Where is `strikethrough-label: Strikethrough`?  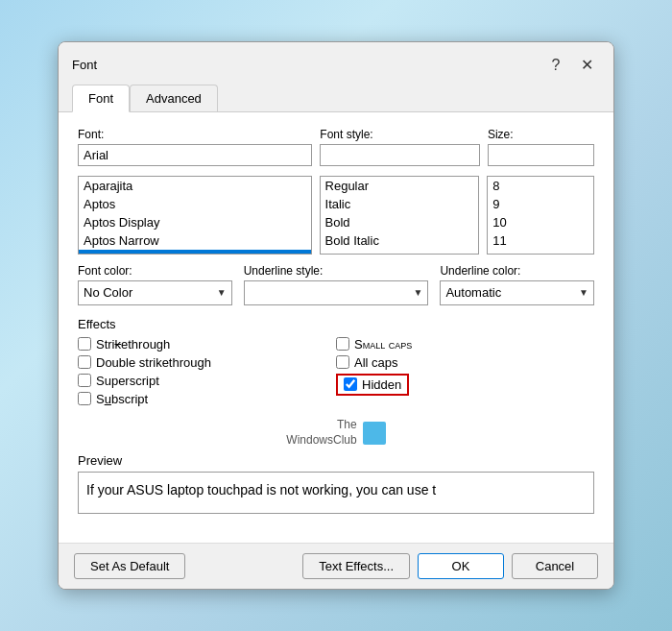 strikethrough-label: Strikethrough is located at coordinates (132, 344).